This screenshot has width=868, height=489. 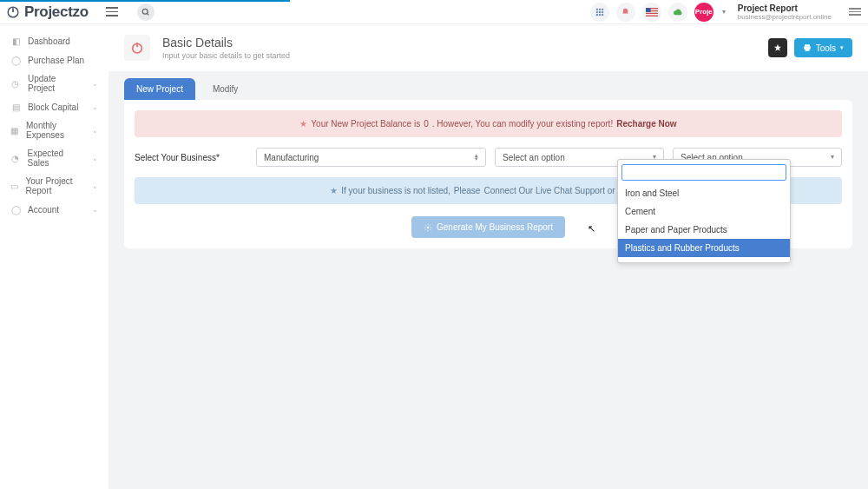 What do you see at coordinates (807, 48) in the screenshot?
I see `print-icon` at bounding box center [807, 48].